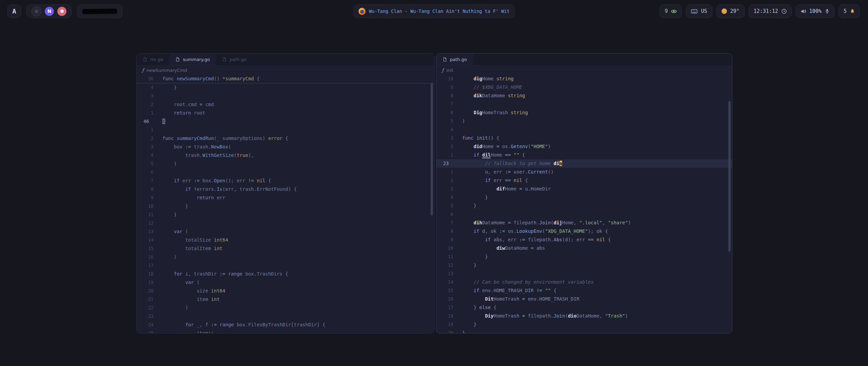  I want to click on keyboard-layout-pill: US, so click(699, 11).